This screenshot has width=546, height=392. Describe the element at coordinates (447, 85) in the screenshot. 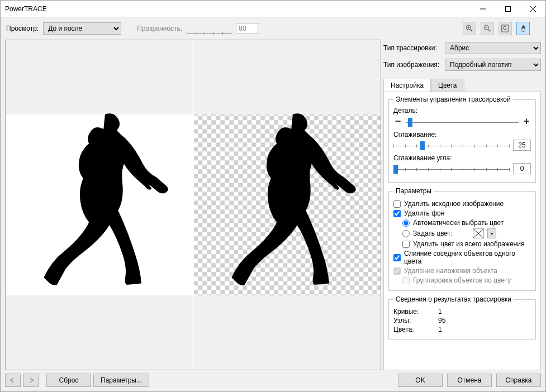

I see `tab-colors: Цвета` at that location.